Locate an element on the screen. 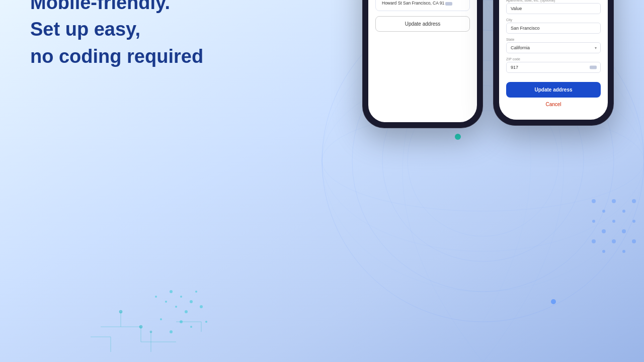 The image size is (644, 362). phone-2: Select your shipping address To ensure p… is located at coordinates (553, 63).